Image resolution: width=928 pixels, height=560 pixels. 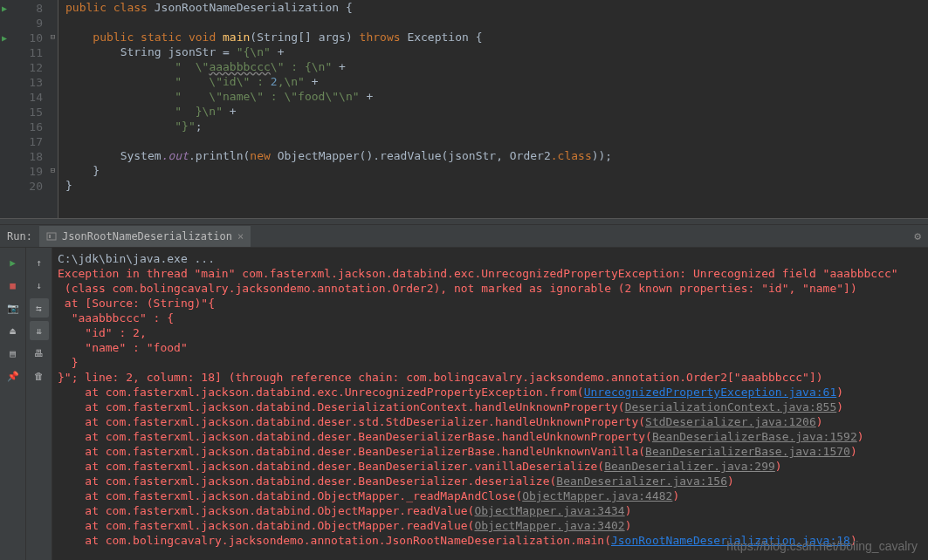 I want to click on console-line: Exception in thread "main" com.fasterxml…, so click(x=491, y=274).